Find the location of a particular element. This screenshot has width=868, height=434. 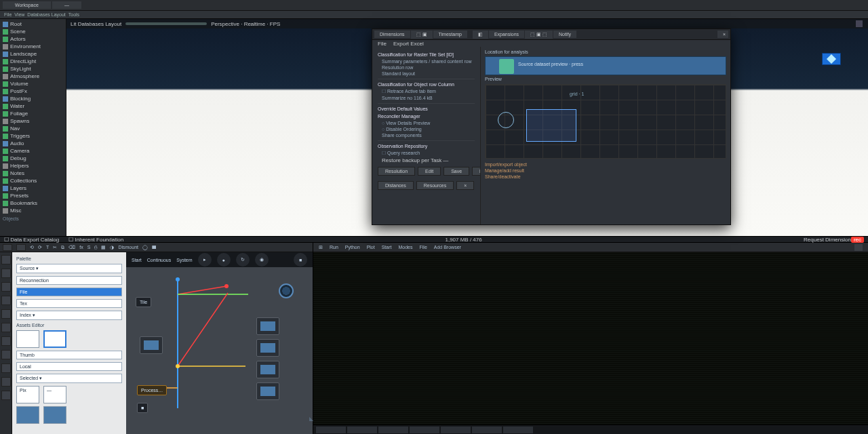

save-button: Save is located at coordinates (456, 171).